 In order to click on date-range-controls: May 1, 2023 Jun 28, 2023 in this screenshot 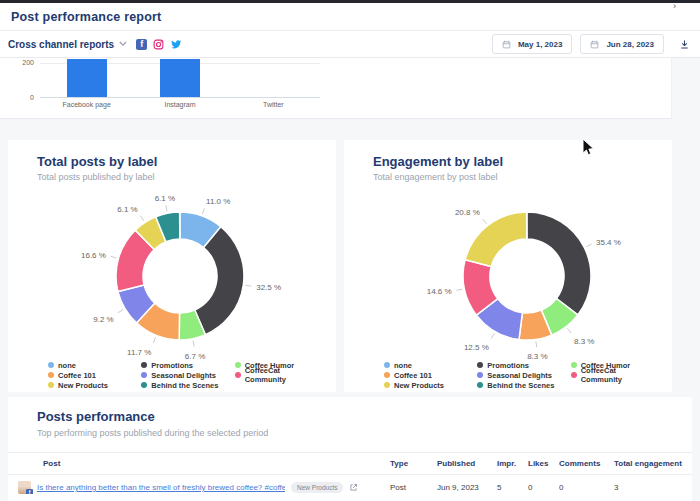, I will do `click(592, 44)`.